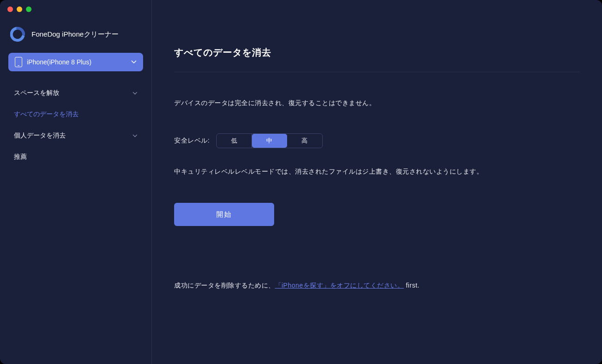  I want to click on device-label: iPhone(iPhone 8 Plus), so click(79, 62).